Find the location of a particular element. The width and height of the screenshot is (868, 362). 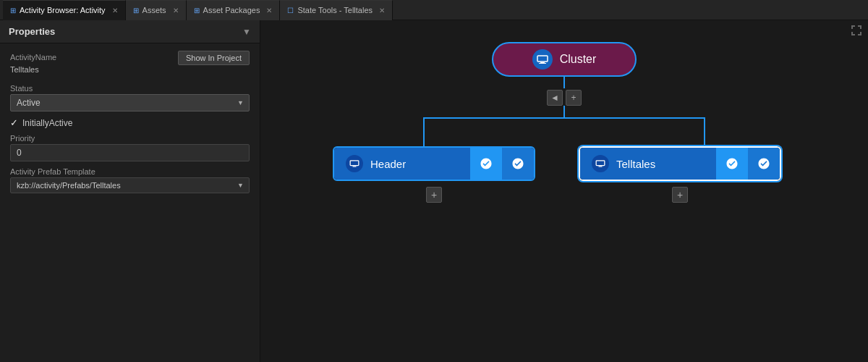

activity-name-section: ActivityName Show In Project Telltales is located at coordinates (130, 62).